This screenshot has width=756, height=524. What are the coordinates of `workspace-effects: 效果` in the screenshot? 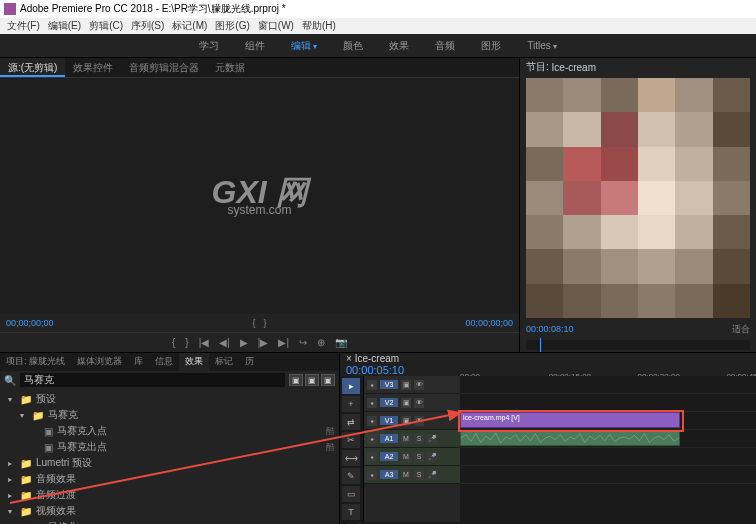 It's located at (399, 46).